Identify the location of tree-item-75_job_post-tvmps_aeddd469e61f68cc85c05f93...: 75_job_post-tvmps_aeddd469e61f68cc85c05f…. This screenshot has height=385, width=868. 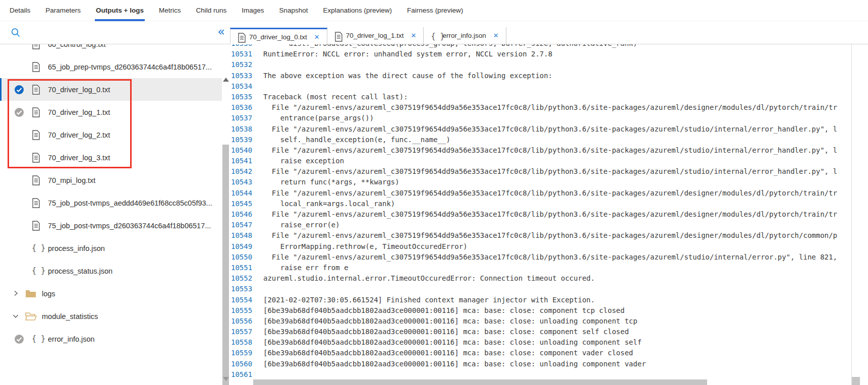
(111, 203).